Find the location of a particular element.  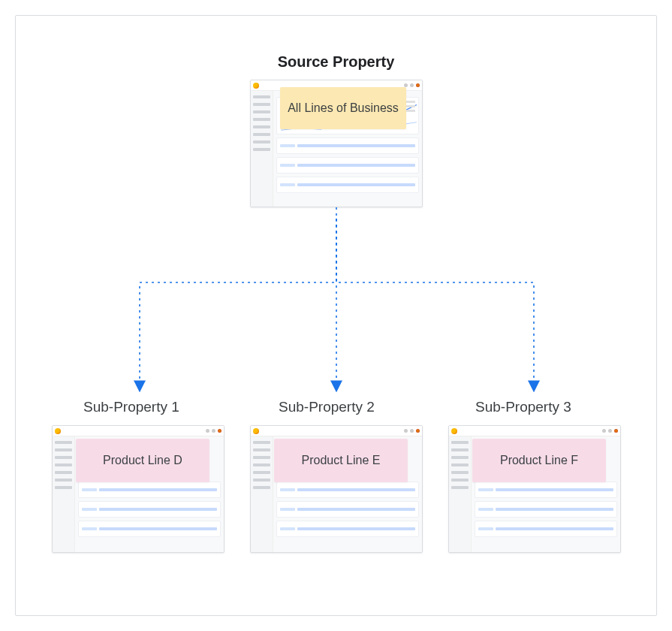

sub-property-2-title: Sub-Property 2 is located at coordinates (327, 407).